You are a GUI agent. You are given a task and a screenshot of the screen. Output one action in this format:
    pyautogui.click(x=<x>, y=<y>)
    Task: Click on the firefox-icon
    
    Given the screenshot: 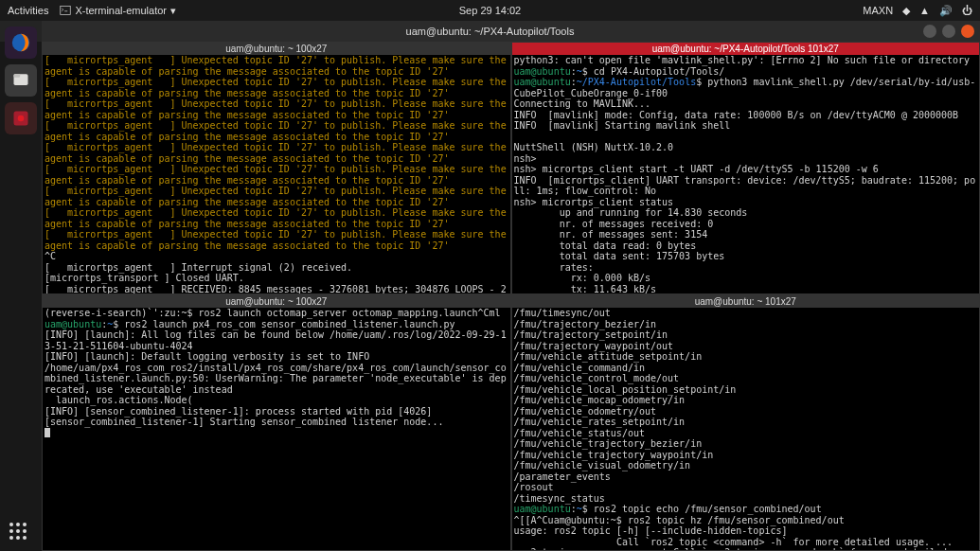 What is the action you would take?
    pyautogui.click(x=21, y=43)
    